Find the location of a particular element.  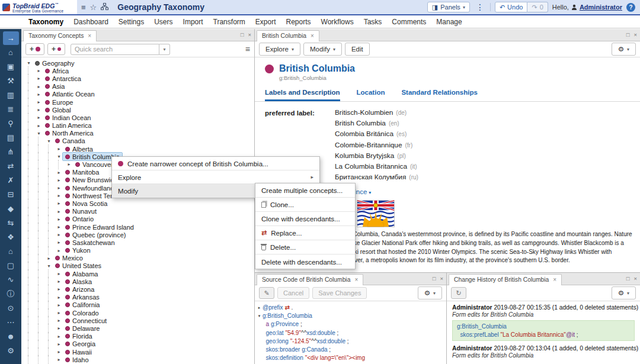

tree-node: Nova Scotia is located at coordinates (87, 204).